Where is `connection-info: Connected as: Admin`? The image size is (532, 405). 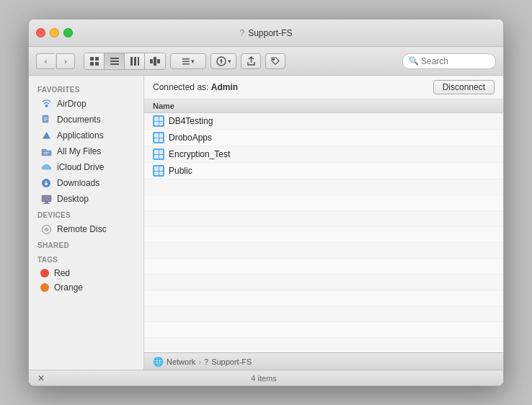 connection-info: Connected as: Admin is located at coordinates (195, 87).